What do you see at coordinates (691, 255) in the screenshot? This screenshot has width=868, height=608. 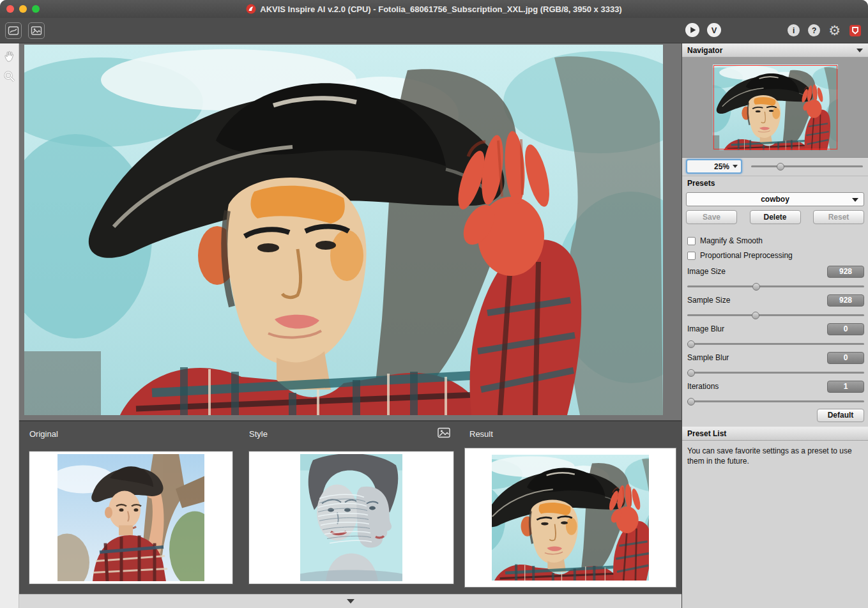 I see `proportional-preprocessing-checkbox` at bounding box center [691, 255].